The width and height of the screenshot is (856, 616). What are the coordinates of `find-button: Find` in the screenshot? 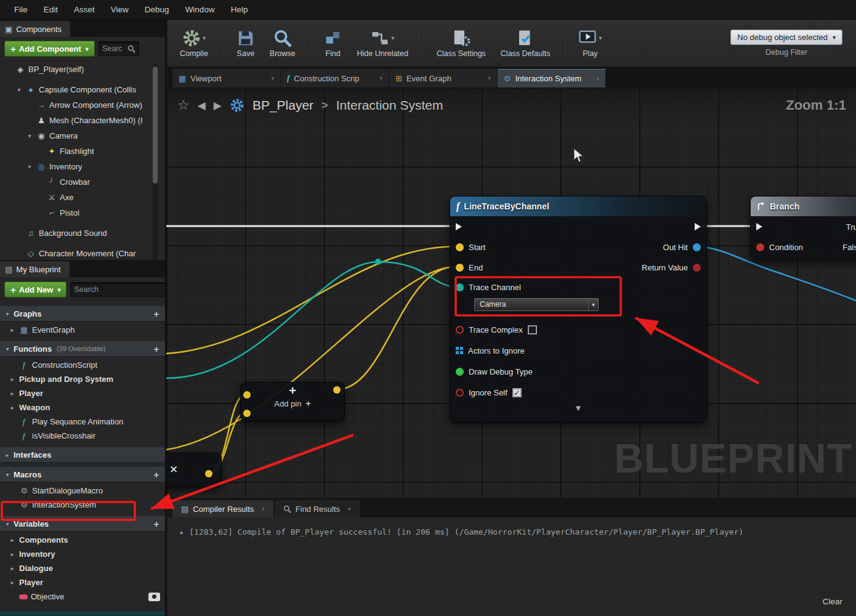 It's located at (333, 43).